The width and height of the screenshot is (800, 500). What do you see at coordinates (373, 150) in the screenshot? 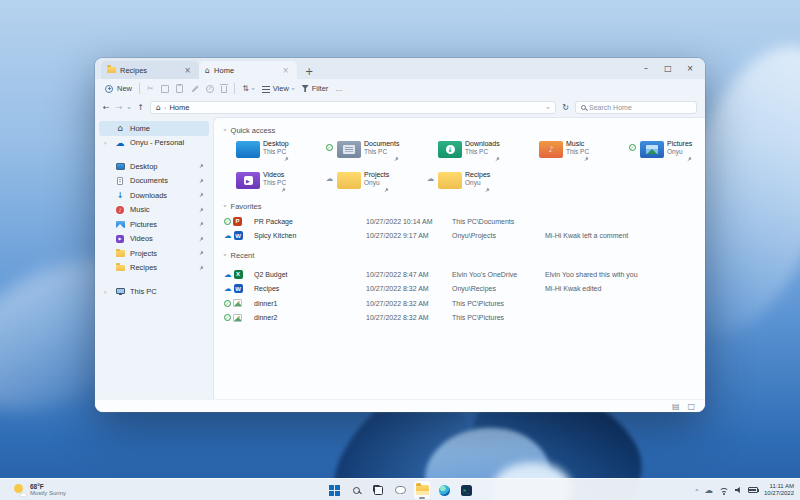
I see `tile-documents: ✓ Documents This PC` at bounding box center [373, 150].